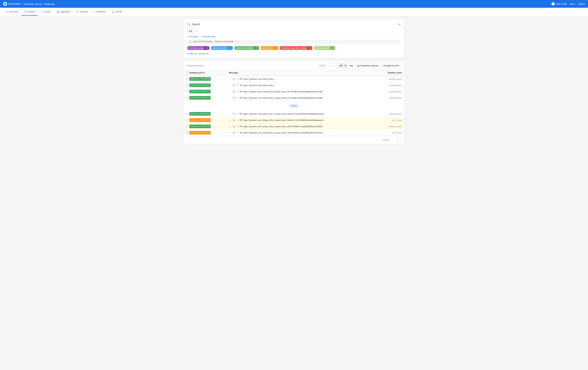  Describe the element at coordinates (82, 12) in the screenshot. I see `nav-analyze: ✏️ Analyze` at that location.